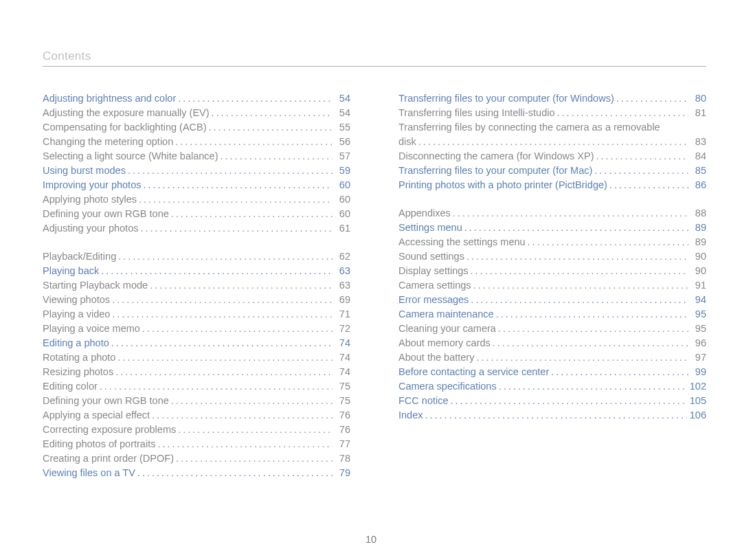 Image resolution: width=742 pixels, height=560 pixels. Describe the element at coordinates (431, 257) in the screenshot. I see `toc-entry-label: Sound settings` at that location.